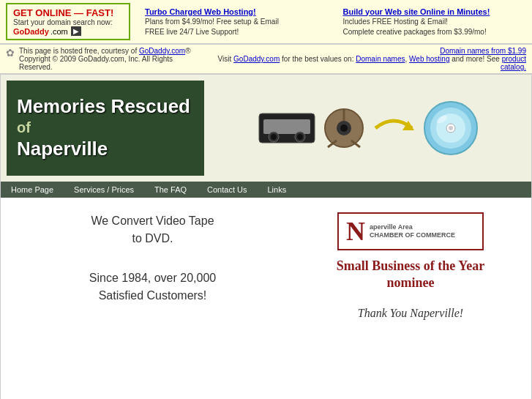 Image resolution: width=532 pixels, height=399 pixels. What do you see at coordinates (413, 236) in the screenshot?
I see `chamber-subtitle: CHAMBER OF COMMERCE` at bounding box center [413, 236].